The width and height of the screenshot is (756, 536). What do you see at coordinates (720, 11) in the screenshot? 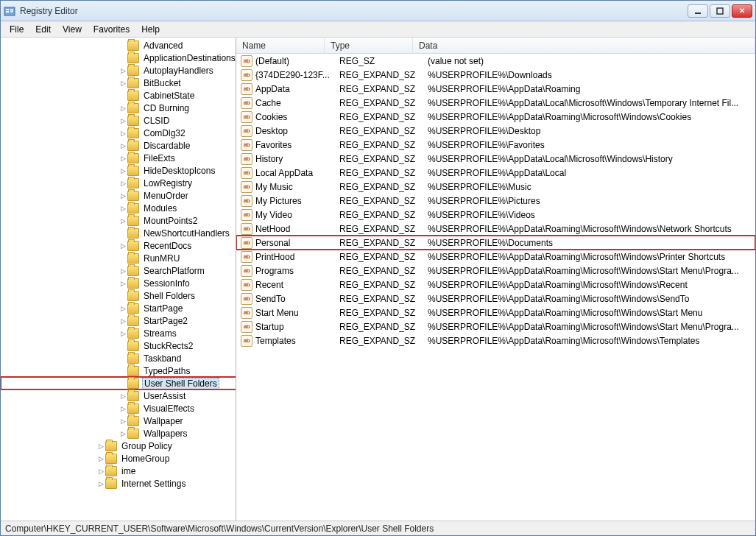
I see `maximize-button` at bounding box center [720, 11].